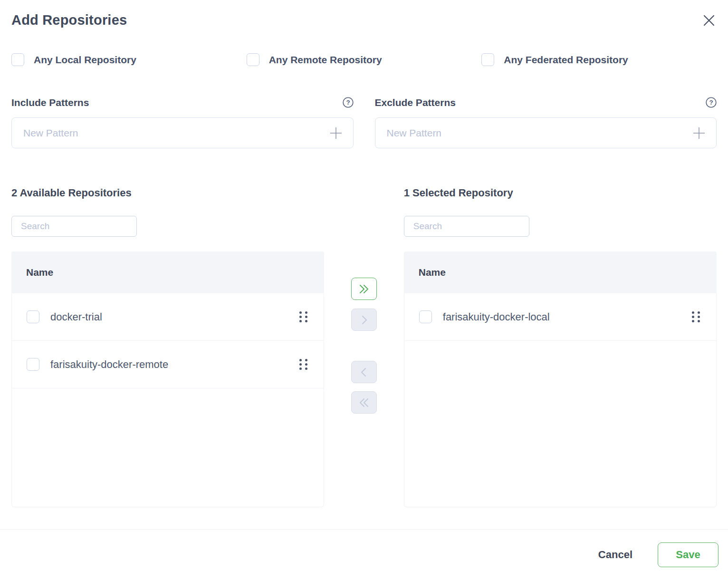 The height and width of the screenshot is (580, 728). What do you see at coordinates (566, 317) in the screenshot?
I see `repository-name: farisakuity-docker-local` at bounding box center [566, 317].